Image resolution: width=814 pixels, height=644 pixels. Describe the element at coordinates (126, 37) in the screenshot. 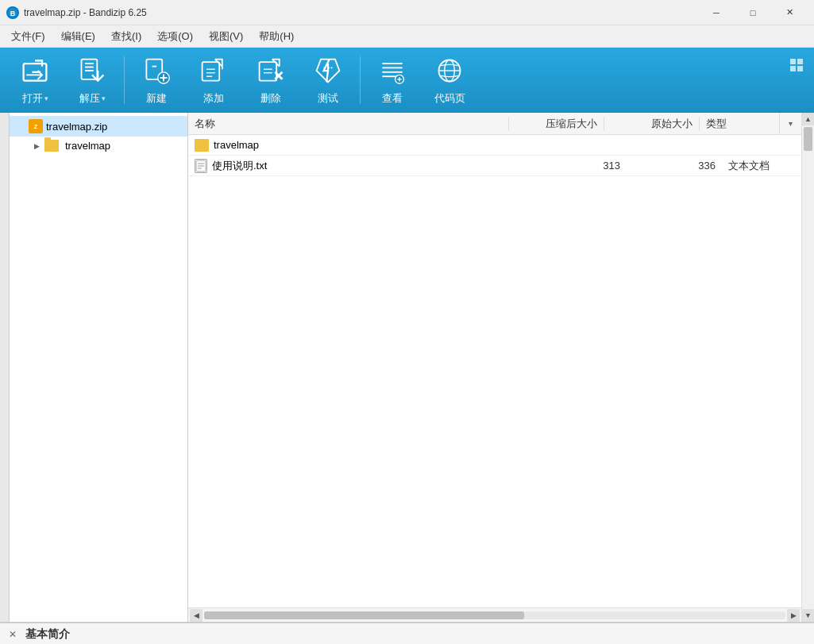

I see `menu-find: 查找(I)` at that location.